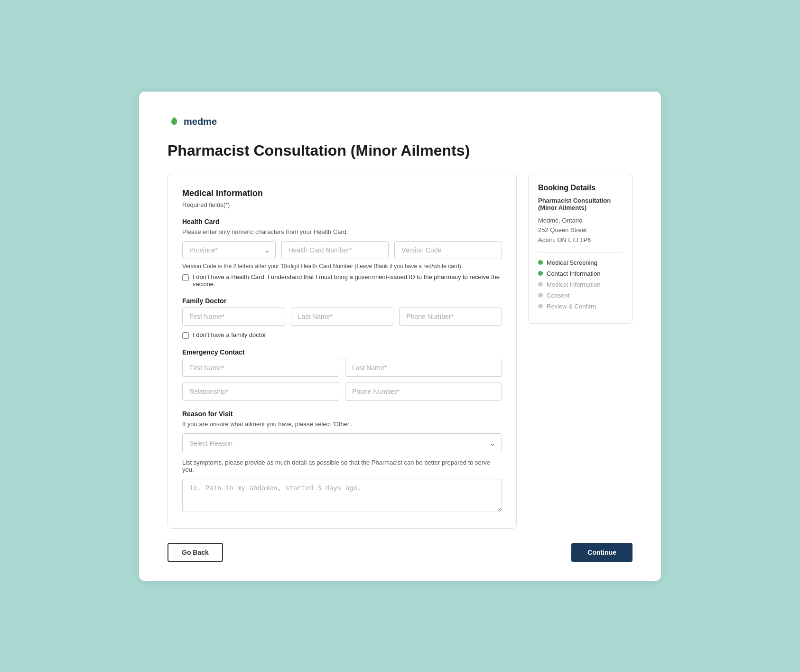  I want to click on no-health-card-label: I don't have a Health Card. I understand…, so click(347, 280).